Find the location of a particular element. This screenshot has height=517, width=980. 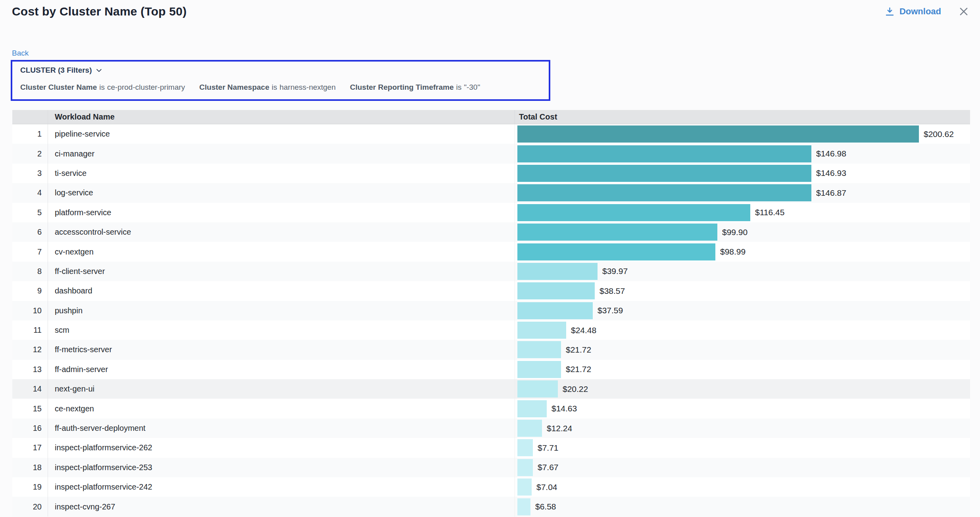

row-rank: 19 is located at coordinates (30, 487).